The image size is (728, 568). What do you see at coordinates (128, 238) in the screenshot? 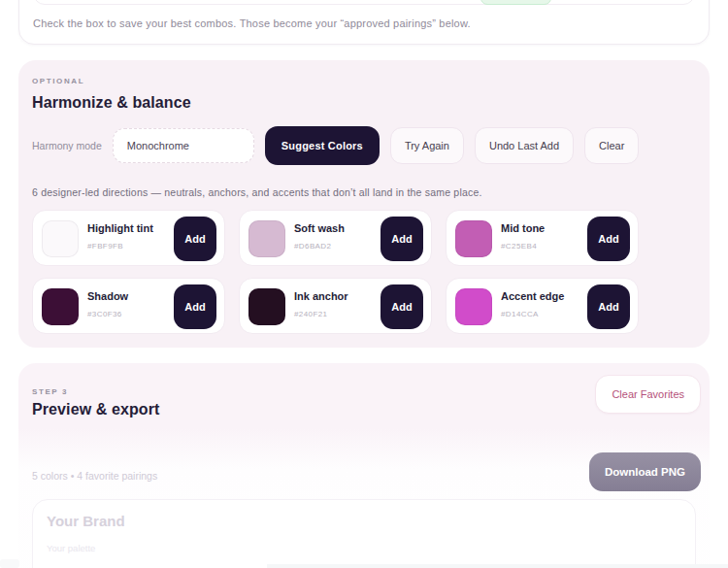
I see `suggestion-card: Highlight tint #FBF9FB Add` at bounding box center [128, 238].